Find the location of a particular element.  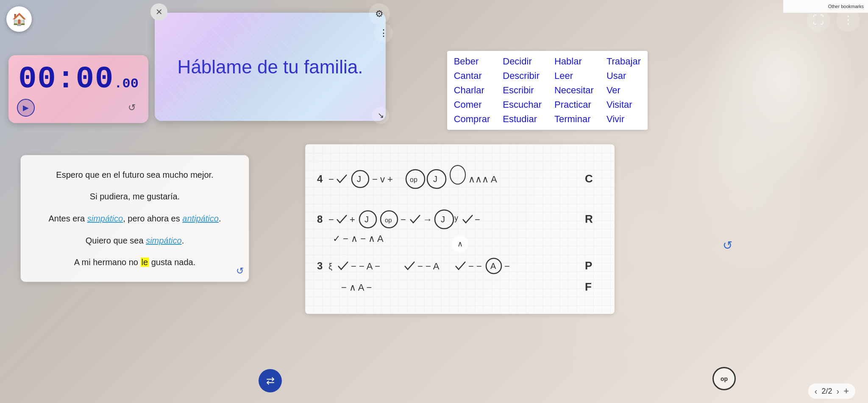

play-button: ▶ is located at coordinates (26, 108).